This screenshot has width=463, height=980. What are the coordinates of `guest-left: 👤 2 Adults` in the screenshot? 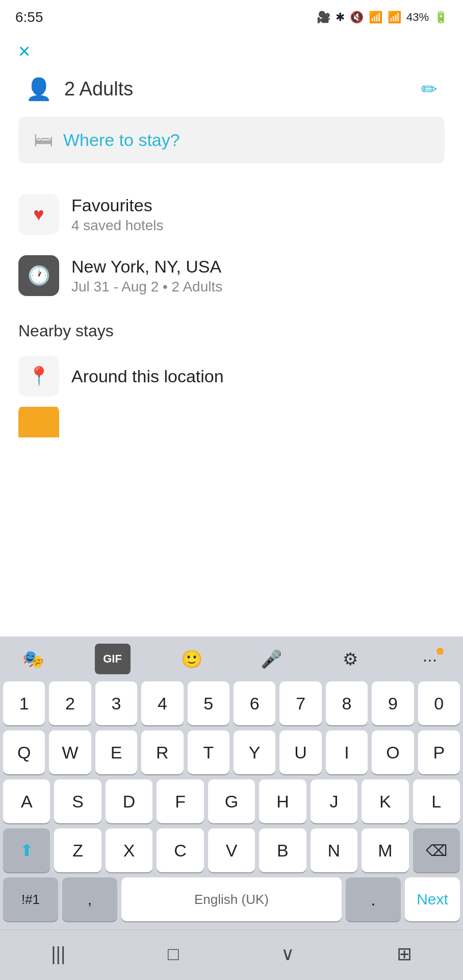 It's located at (80, 89).